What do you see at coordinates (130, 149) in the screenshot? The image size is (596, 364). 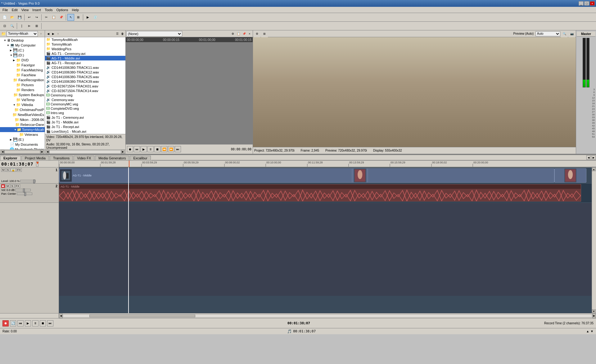 I see `preview-record-btn: ⏺` at bounding box center [130, 149].